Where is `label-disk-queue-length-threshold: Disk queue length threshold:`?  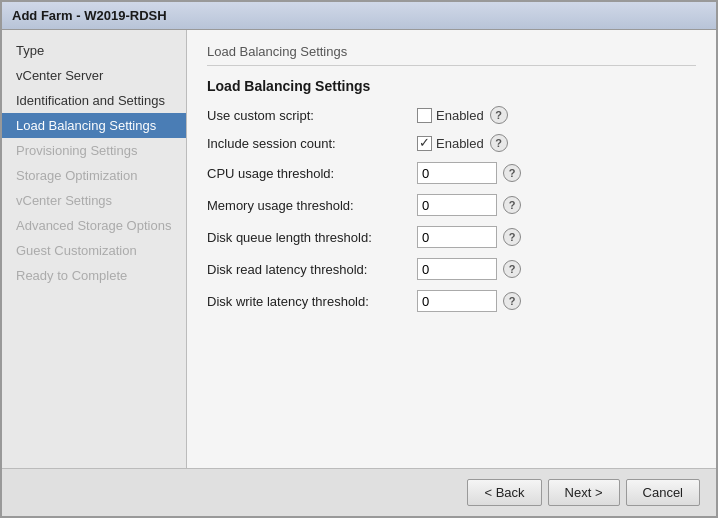 label-disk-queue-length-threshold: Disk queue length threshold: is located at coordinates (312, 238).